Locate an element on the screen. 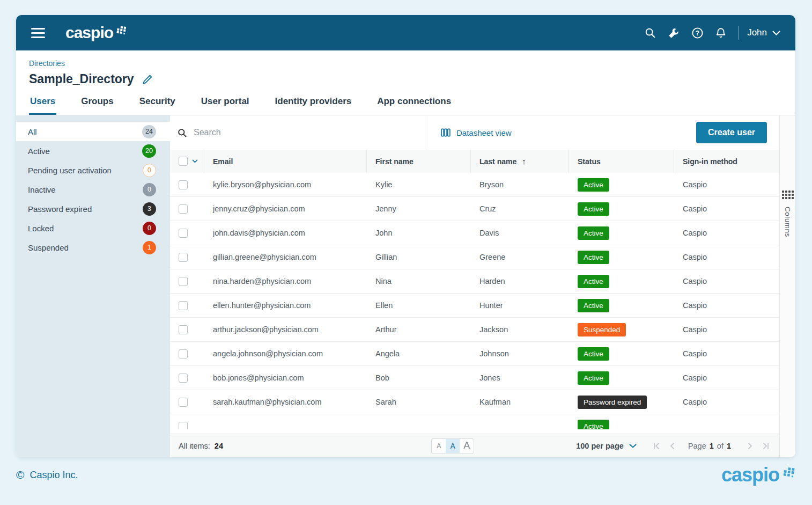 The image size is (812, 505). page-header: Directories Sample_Directory UsersGroups… is located at coordinates (405, 83).